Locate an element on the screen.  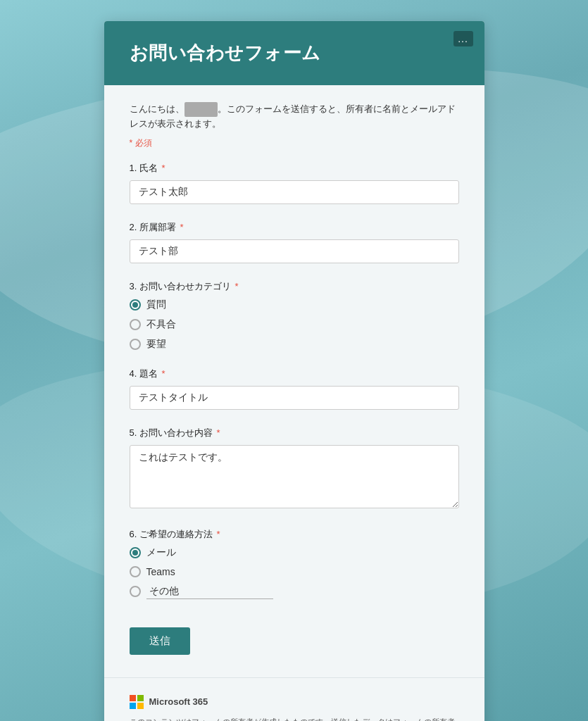
subject-label: 4. 題名 * is located at coordinates (294, 374).